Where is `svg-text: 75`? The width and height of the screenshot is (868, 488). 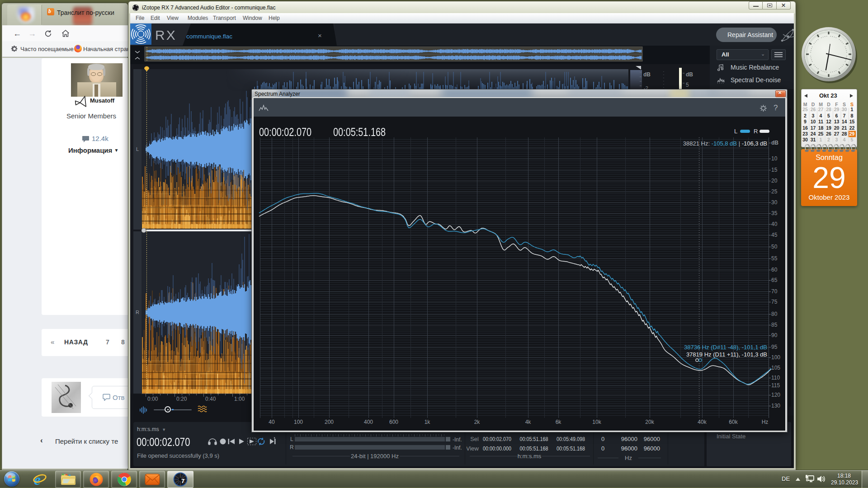 svg-text: 75 is located at coordinates (774, 302).